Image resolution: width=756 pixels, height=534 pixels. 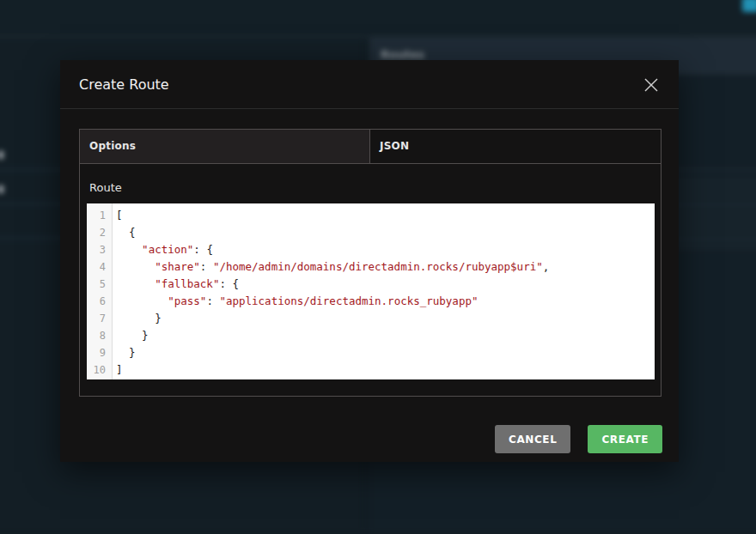 I want to click on line-number: 2, so click(x=100, y=233).